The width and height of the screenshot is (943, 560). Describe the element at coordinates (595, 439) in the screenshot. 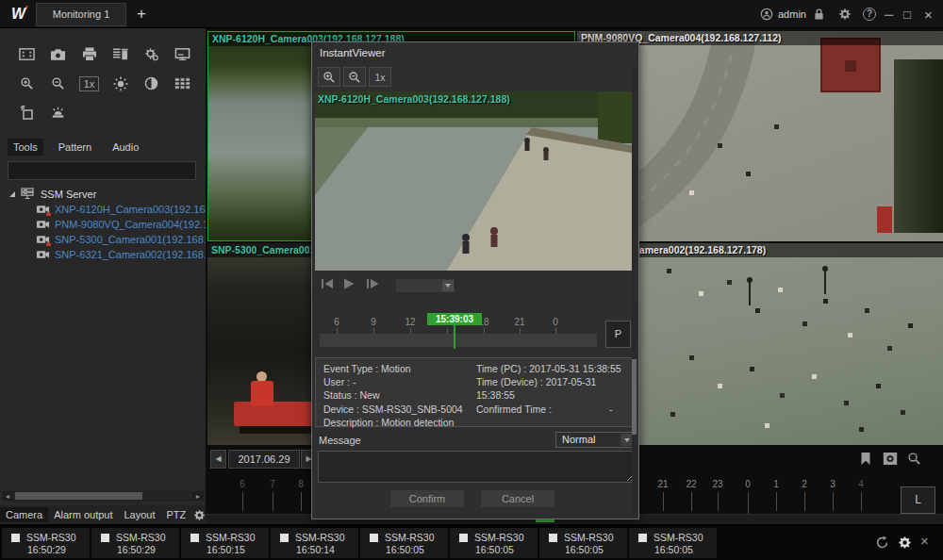

I see `severity-dropdown: Normal` at that location.